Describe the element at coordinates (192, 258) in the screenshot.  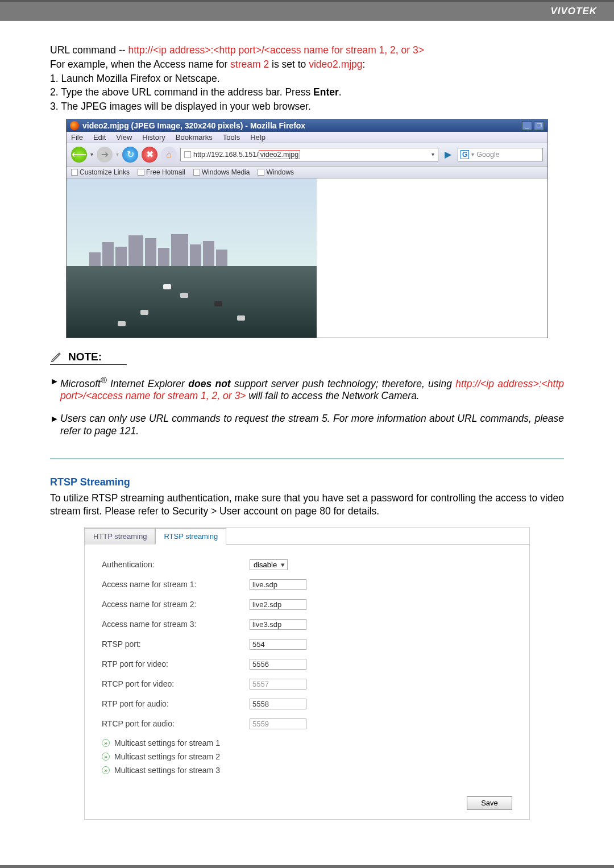
I see `video-frame` at that location.